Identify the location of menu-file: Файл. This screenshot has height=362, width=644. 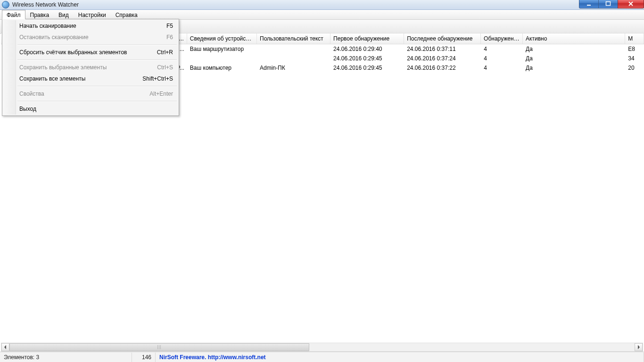
(14, 15).